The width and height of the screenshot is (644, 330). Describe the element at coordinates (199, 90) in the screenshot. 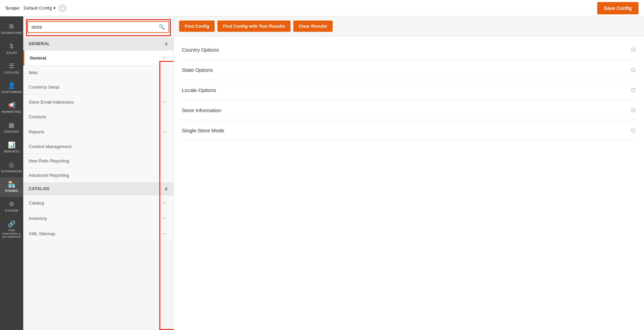

I see `config-row-label: Locale Options` at that location.